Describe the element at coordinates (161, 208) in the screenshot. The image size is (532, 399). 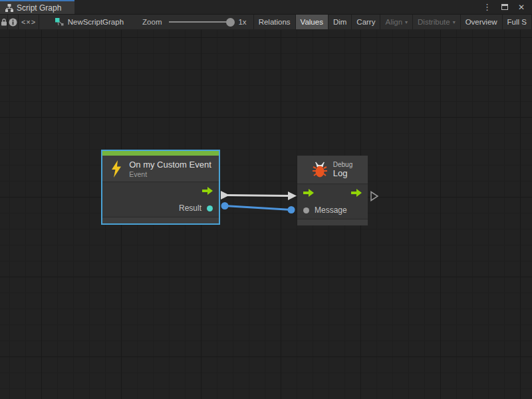
I see `result-output-port: Result` at that location.